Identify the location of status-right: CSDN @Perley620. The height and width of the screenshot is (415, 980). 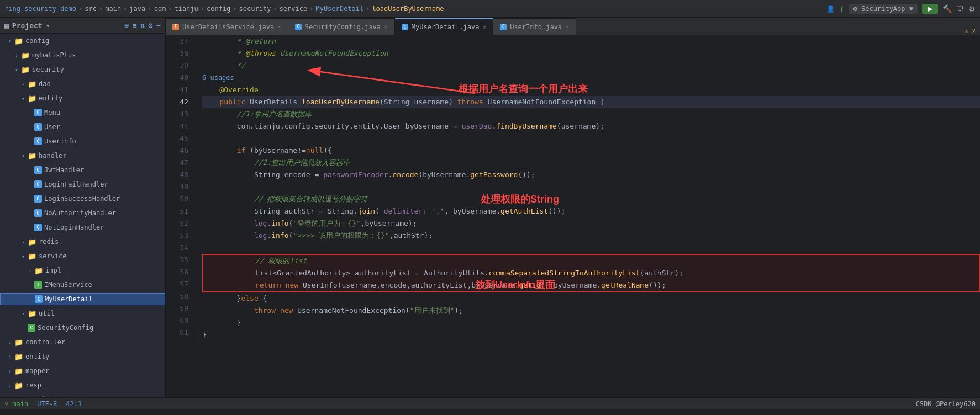
(946, 404).